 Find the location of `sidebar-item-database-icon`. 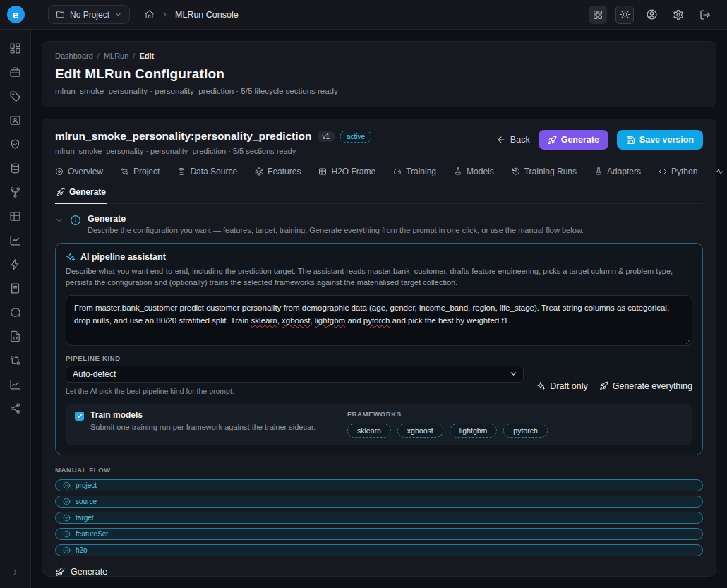

sidebar-item-database-icon is located at coordinates (16, 168).